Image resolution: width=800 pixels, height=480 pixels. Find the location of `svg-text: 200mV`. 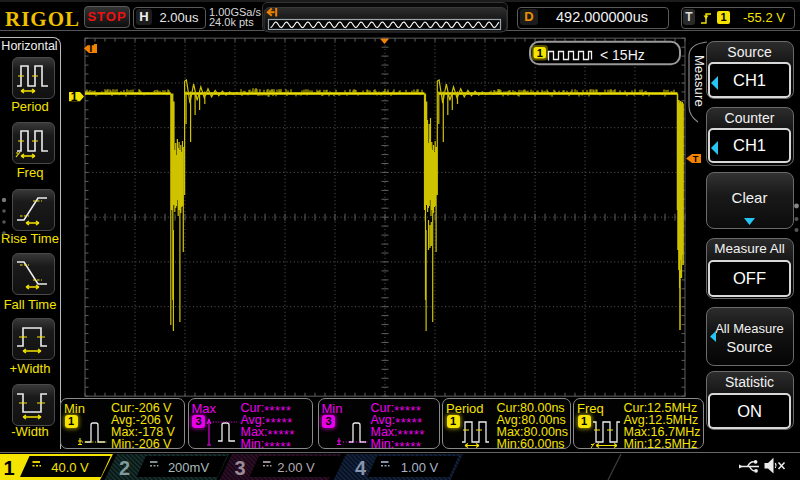

svg-text: 200mV is located at coordinates (189, 468).